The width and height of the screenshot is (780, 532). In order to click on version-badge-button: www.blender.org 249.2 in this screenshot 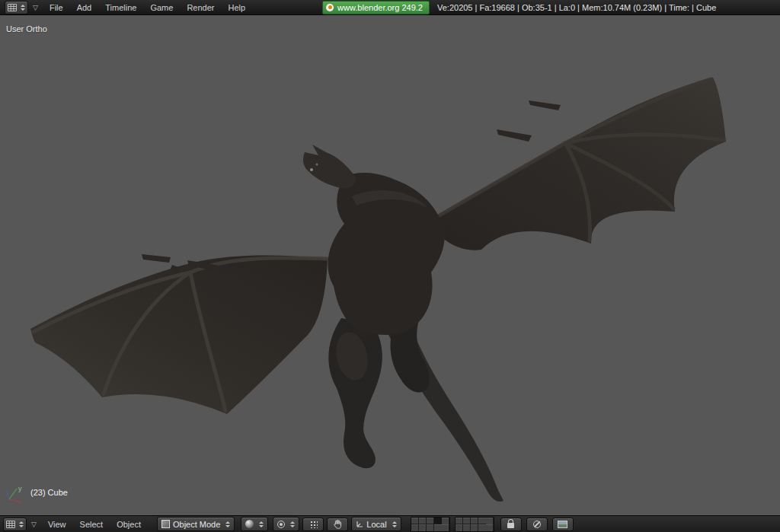, I will do `click(376, 8)`.